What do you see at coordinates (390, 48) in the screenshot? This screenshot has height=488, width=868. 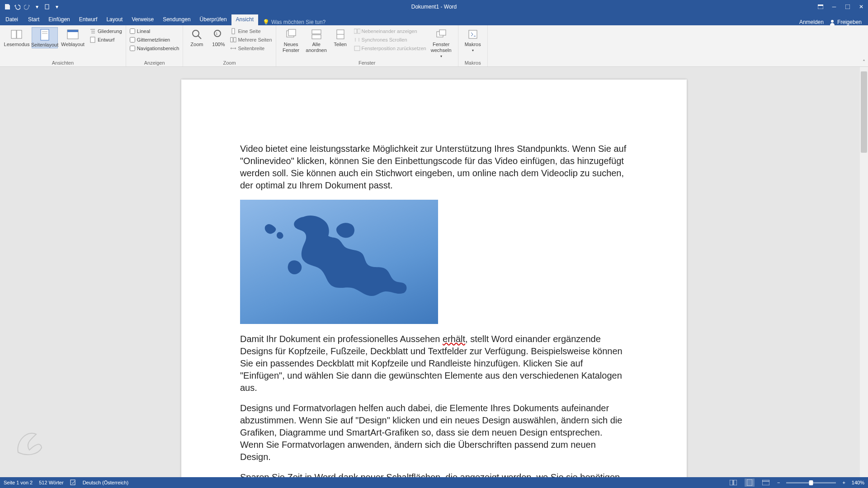 I see `reset-position-button: Fensterposition zurücksetzen` at bounding box center [390, 48].